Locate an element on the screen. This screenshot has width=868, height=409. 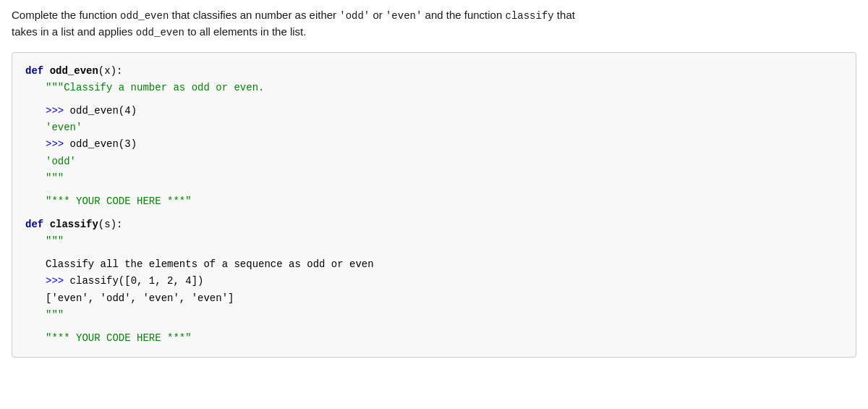
line-prompt3: >>> classify([0, 1, 2, 4]) is located at coordinates (434, 281).